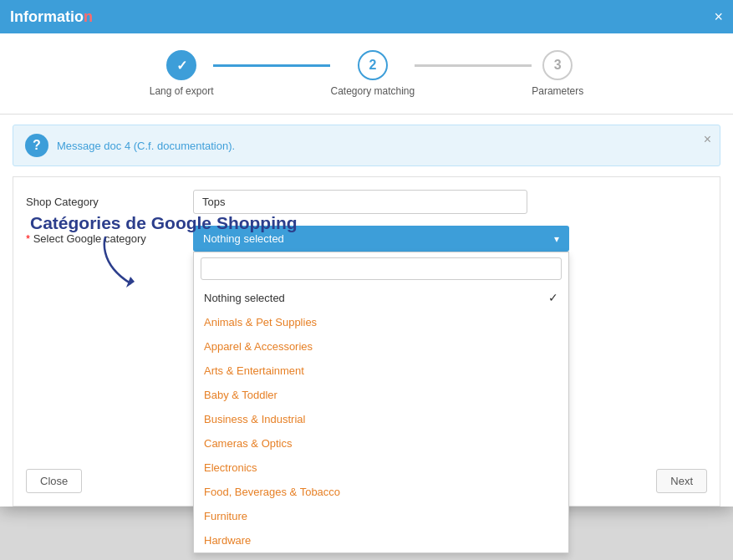  I want to click on info-message-text: Message doc 4 (C.f. documentation)., so click(145, 145).